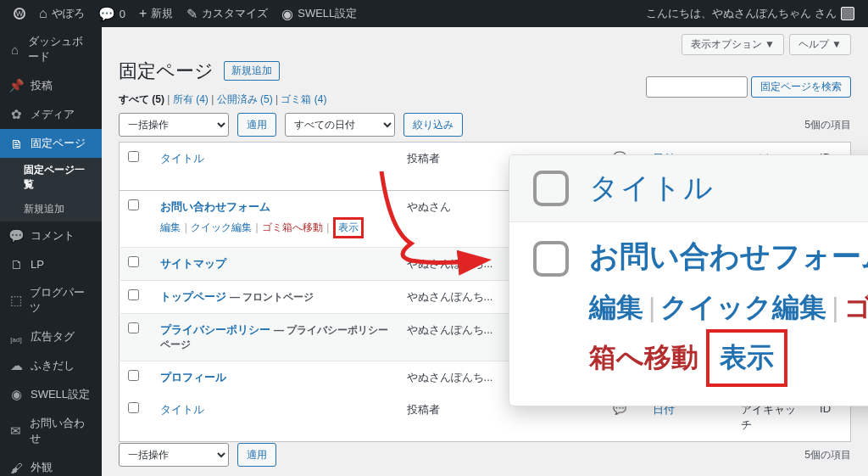 This screenshot has height=476, width=868. What do you see at coordinates (257, 125) in the screenshot?
I see `bulk-apply-button-top: 適用` at bounding box center [257, 125].